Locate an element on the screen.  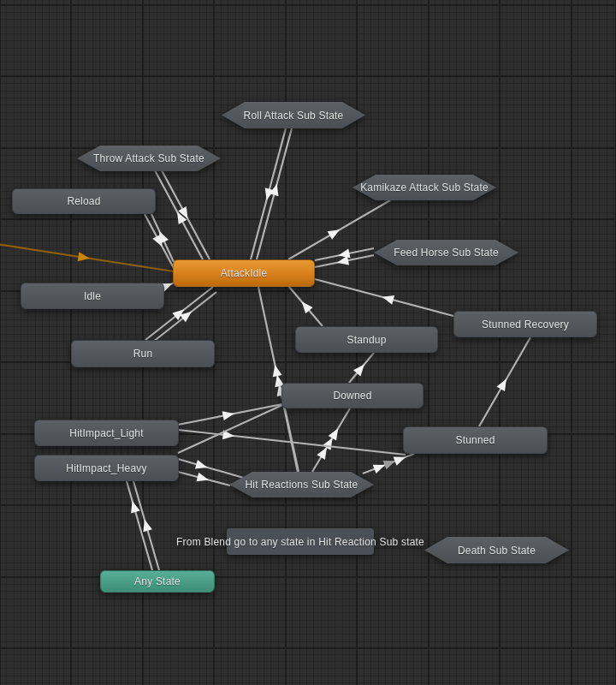
state-node-feed-horse-sub-state: Feed Horse Sub State is located at coordinates (447, 253).